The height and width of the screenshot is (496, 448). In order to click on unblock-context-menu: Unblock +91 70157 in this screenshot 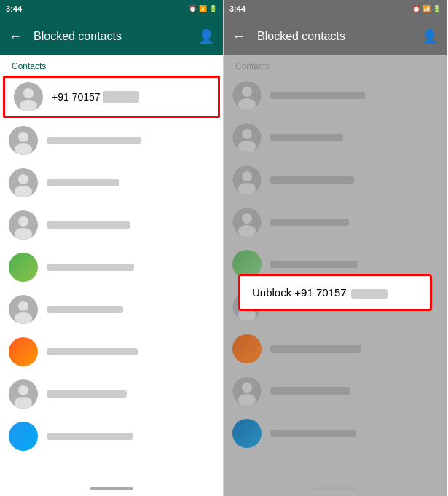, I will do `click(335, 293)`.